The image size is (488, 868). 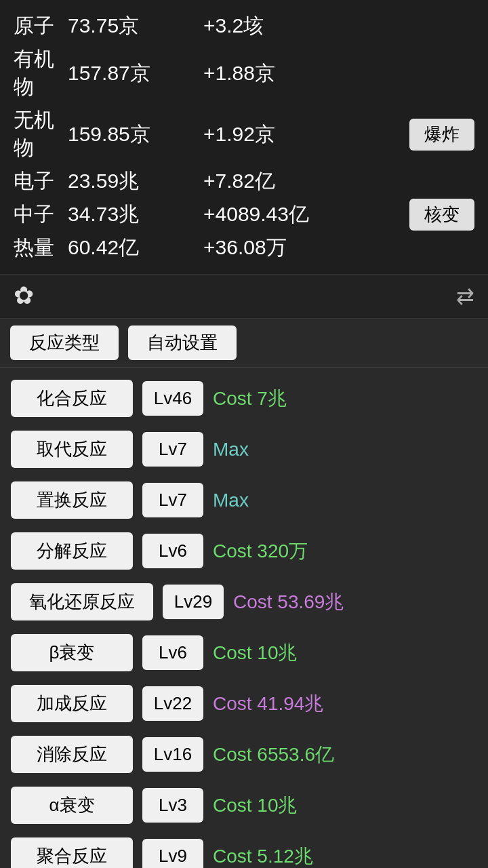 What do you see at coordinates (345, 704) in the screenshot?
I see `reaction-cost-6: Cost 41.94兆` at bounding box center [345, 704].